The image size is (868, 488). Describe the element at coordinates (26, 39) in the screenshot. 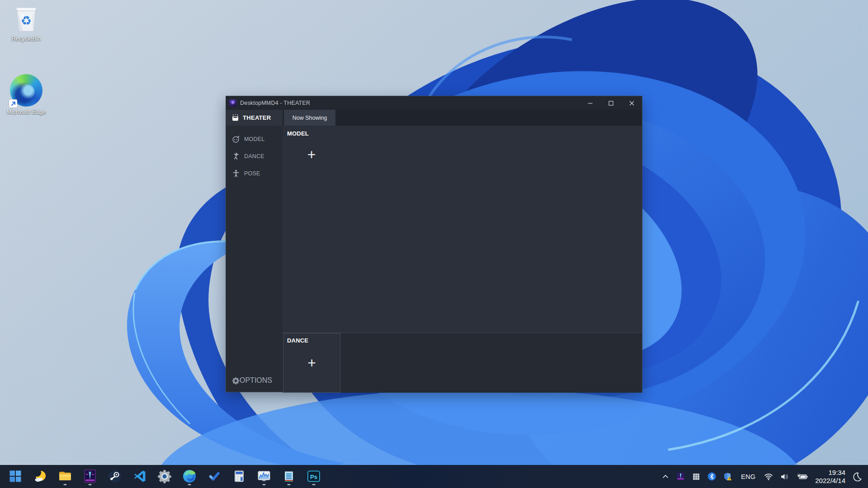

I see `desktop-icon-label: RecycleBin` at that location.